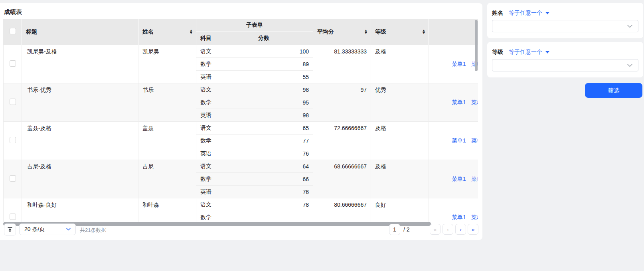 This screenshot has width=644, height=271. Describe the element at coordinates (284, 51) in the screenshot. I see `score-cell: 100` at that location.